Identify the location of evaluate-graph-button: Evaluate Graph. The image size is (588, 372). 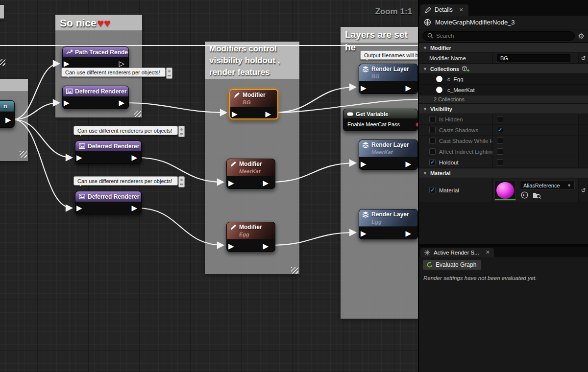
(452, 265).